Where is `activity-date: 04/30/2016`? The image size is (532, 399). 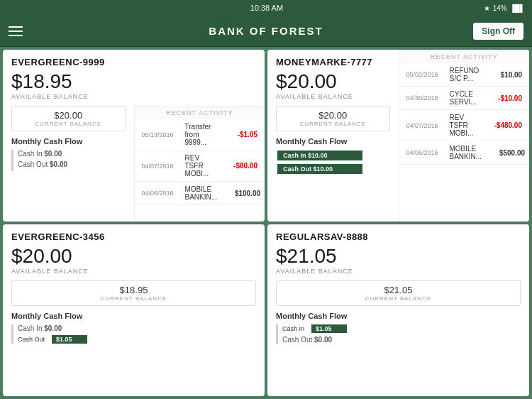 activity-date: 04/30/2016 is located at coordinates (426, 98).